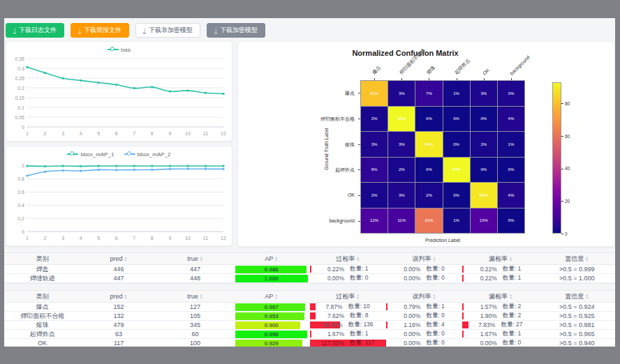 Image resolution: width=620 pixels, height=364 pixels. Describe the element at coordinates (310, 259) in the screenshot. I see `table-header-row: 类别pred▲▼true▲▼AP▲▼过检率▲▼误判率▲▼漏检率▲▼置信度▲▼` at that location.